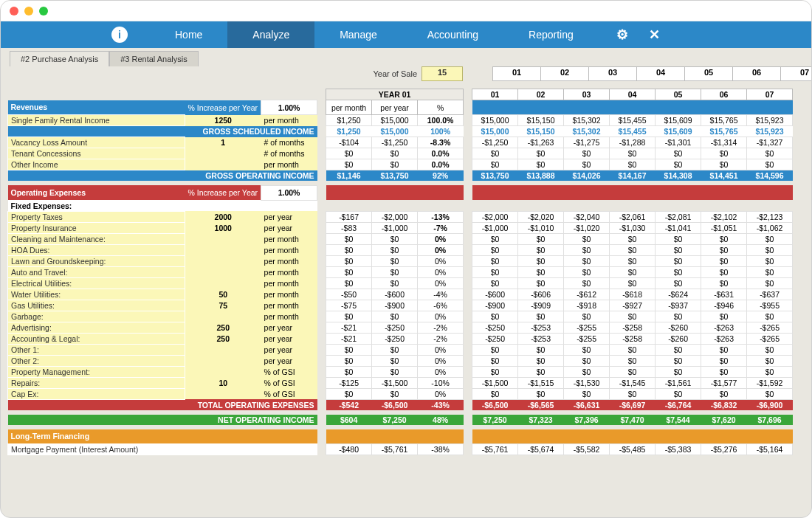  What do you see at coordinates (59, 59) in the screenshot?
I see `subtab-purchase: #2 Purchase Analysis` at bounding box center [59, 59].